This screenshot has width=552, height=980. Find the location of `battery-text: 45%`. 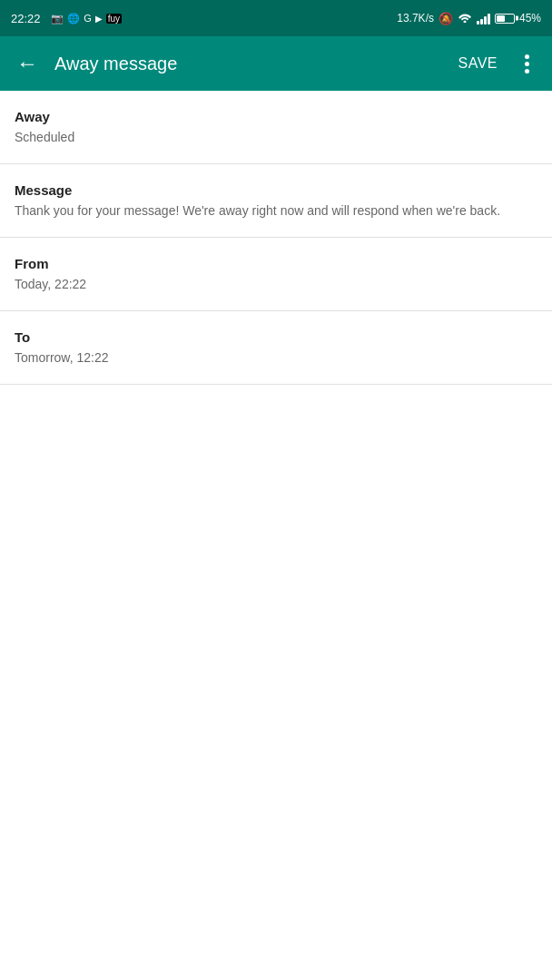

battery-text: 45% is located at coordinates (530, 18).